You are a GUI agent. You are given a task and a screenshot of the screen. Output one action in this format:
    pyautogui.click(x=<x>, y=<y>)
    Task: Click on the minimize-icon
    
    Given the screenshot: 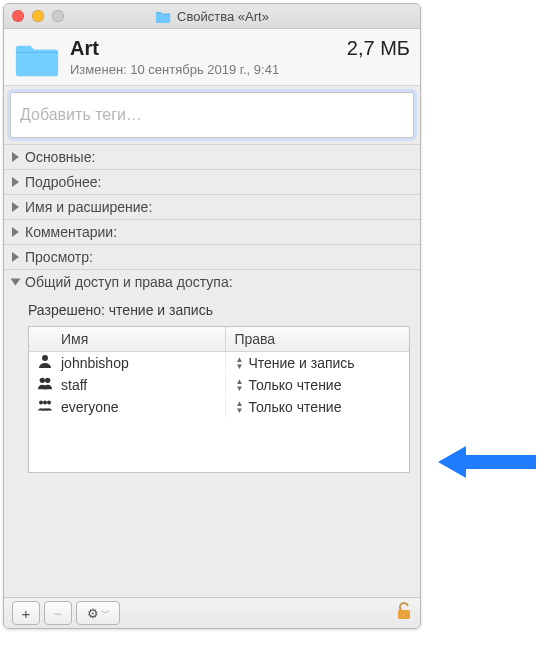 What is the action you would take?
    pyautogui.click(x=38, y=16)
    